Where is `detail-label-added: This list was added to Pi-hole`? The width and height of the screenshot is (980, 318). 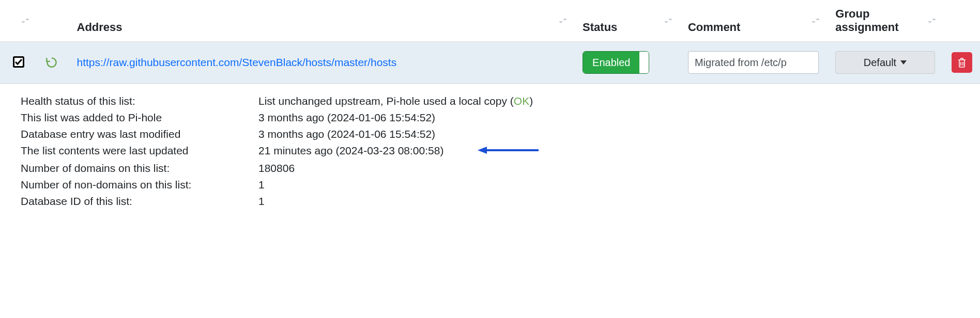
detail-label-added: This list was added to Pi-hole is located at coordinates (140, 118).